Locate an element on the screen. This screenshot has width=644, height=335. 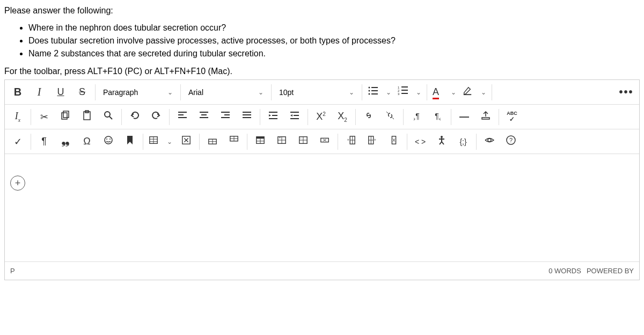
show-blocks-button: ¶ is located at coordinates (44, 142).